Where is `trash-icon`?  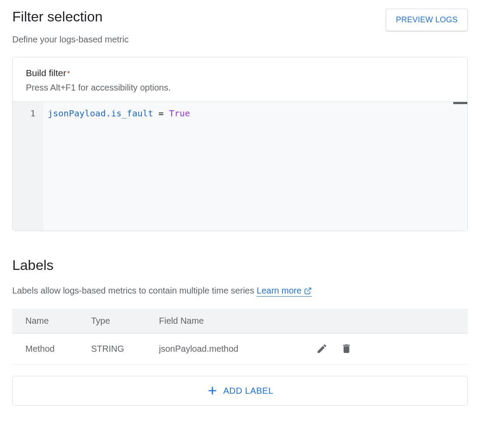
trash-icon is located at coordinates (346, 349).